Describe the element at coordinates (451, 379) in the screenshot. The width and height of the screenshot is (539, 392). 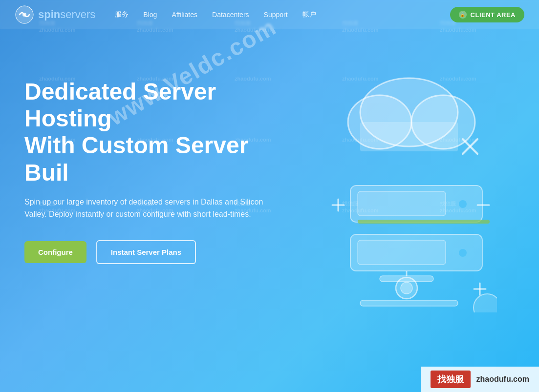
I see `bottom-wm-cn-text: 找独服` at that location.